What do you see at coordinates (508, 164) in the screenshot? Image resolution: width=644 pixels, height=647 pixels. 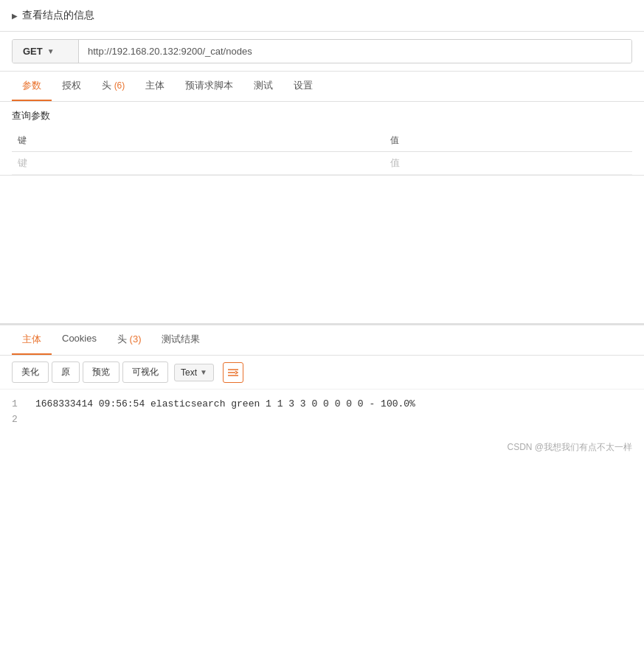 I see `params-val-cell: 值` at bounding box center [508, 164].